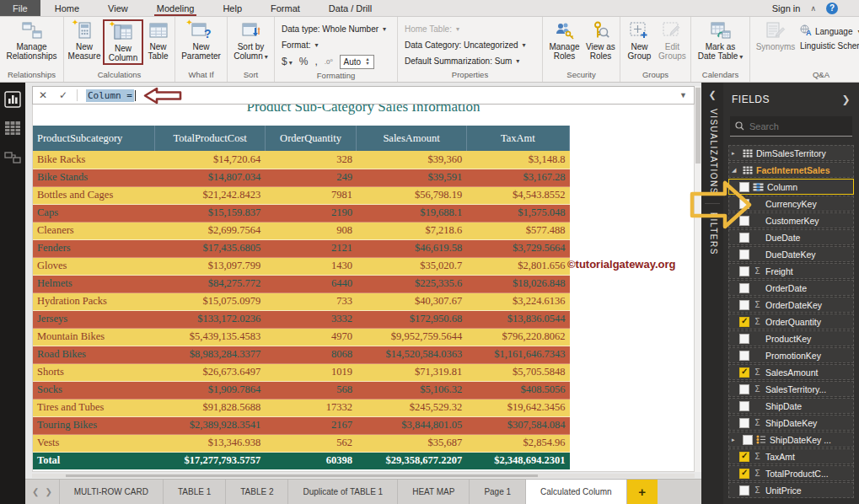 The image size is (859, 504). I want to click on model-view-icon, so click(13, 157).